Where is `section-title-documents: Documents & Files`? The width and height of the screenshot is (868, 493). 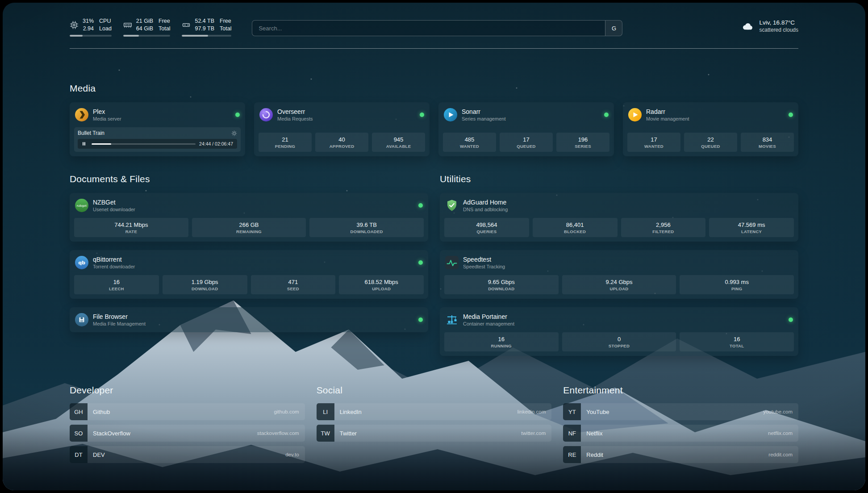
section-title-documents: Documents & Files is located at coordinates (249, 179).